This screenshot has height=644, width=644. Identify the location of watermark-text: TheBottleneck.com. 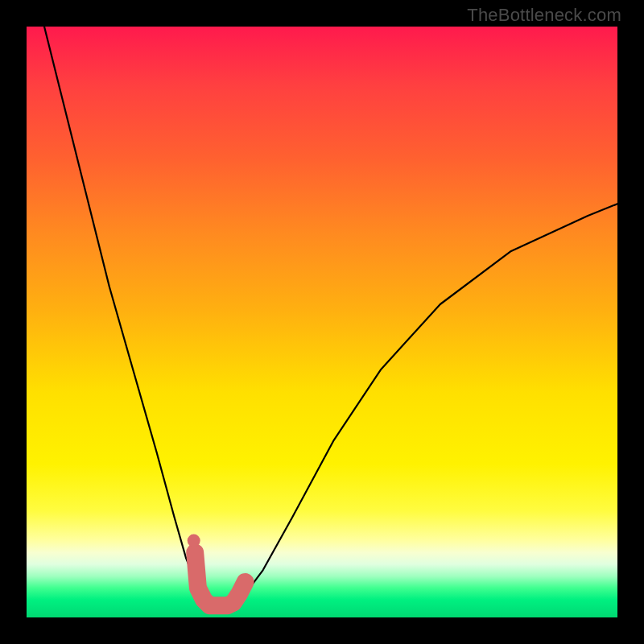
(544, 15).